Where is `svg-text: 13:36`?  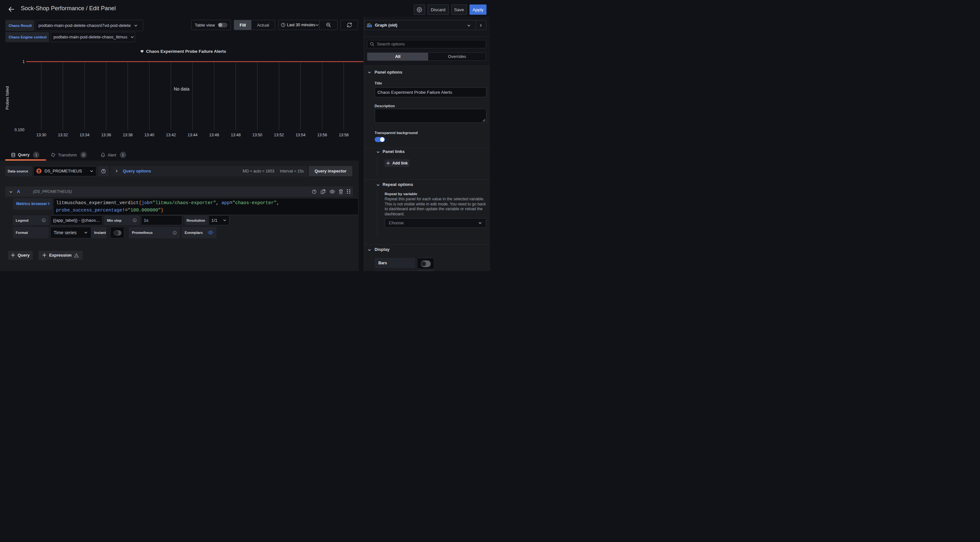
svg-text: 13:36 is located at coordinates (106, 135).